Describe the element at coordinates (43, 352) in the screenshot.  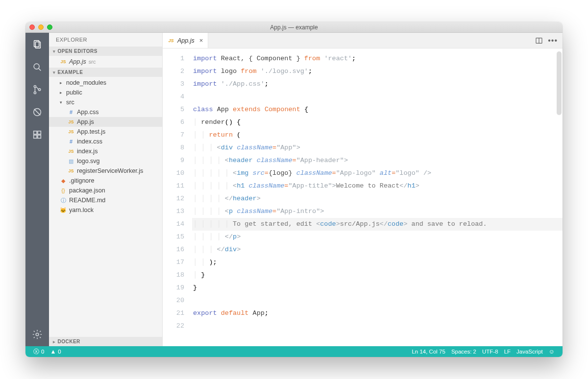
I see `status-errors-count: 0` at that location.